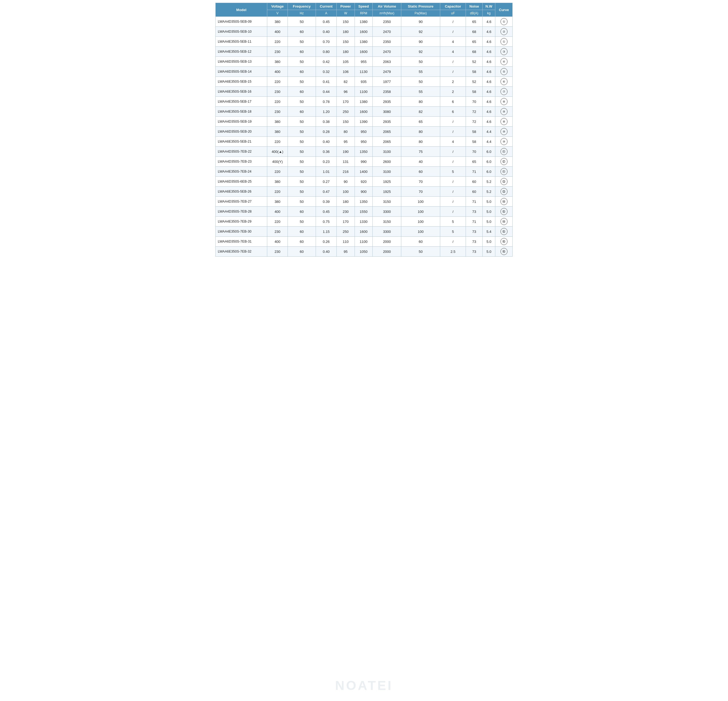 This screenshot has width=728, height=701. Describe the element at coordinates (504, 252) in the screenshot. I see `curve-circle: ⑯` at that location.